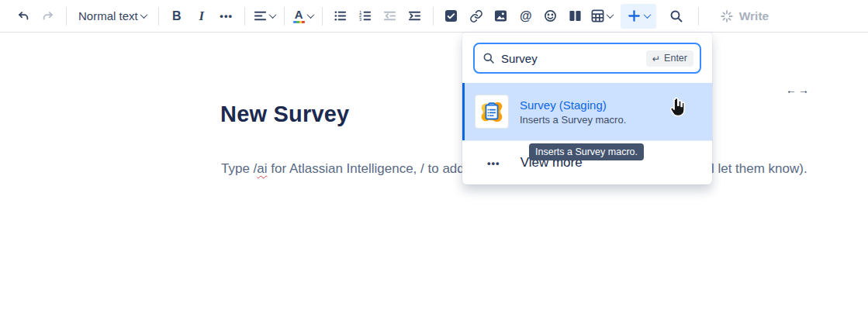 This screenshot has height=324, width=868. I want to click on result-title: Survey (Staging), so click(572, 105).